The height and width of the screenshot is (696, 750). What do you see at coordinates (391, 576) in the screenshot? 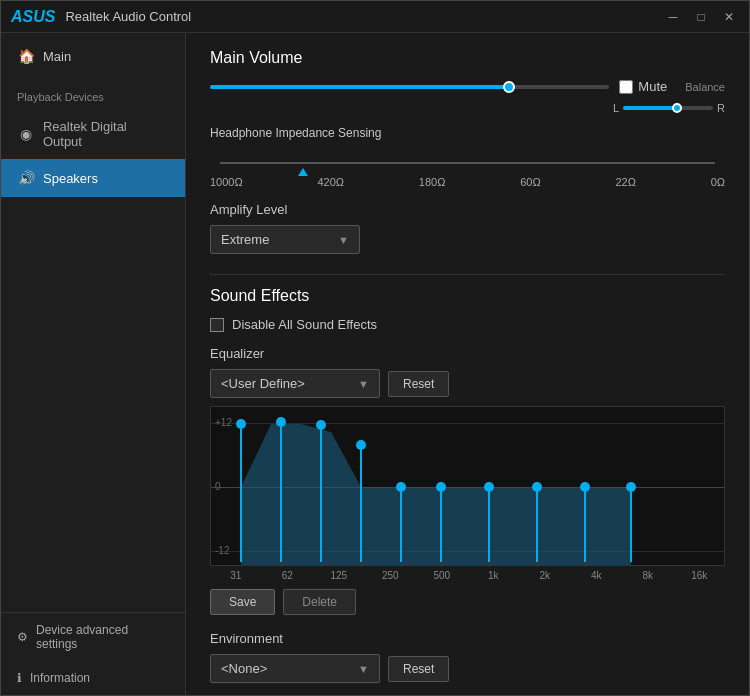
I see `freq-label-250: 250` at bounding box center [391, 576].